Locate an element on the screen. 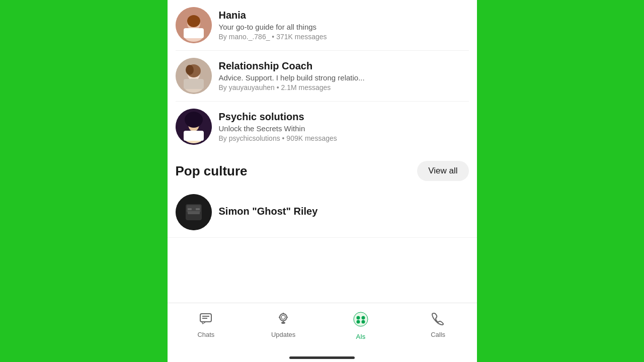  ai-desc-hania: Your go-to guide for all things is located at coordinates (344, 27).